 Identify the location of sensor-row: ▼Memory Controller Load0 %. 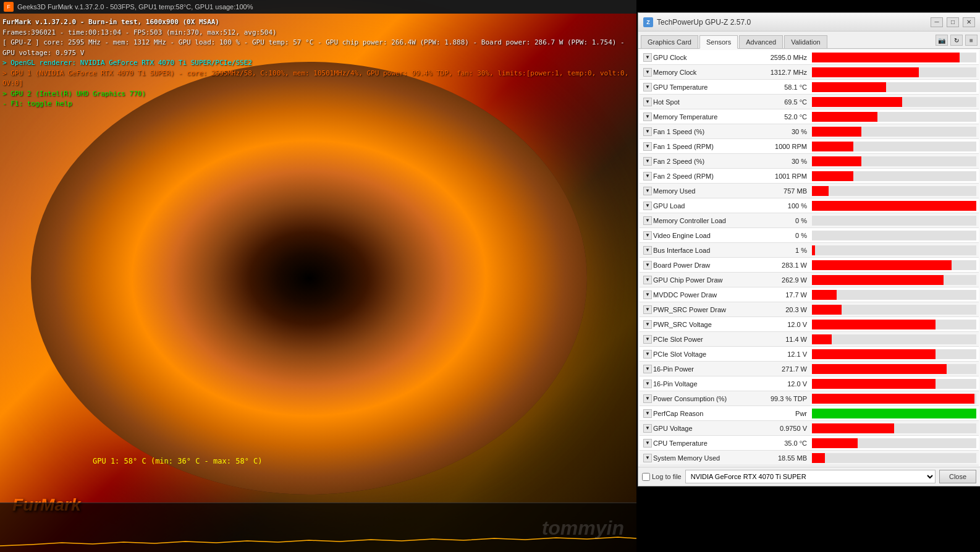
(809, 221).